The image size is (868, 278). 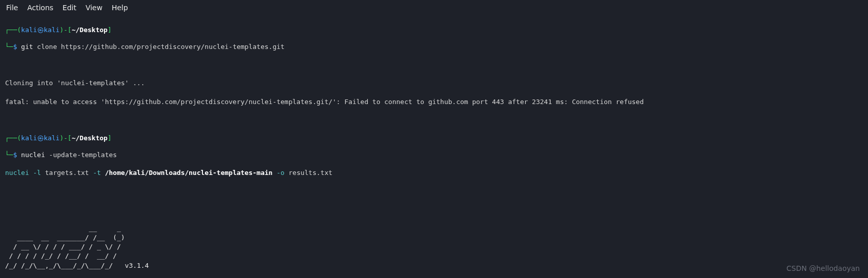 I want to click on nuclei-full-cmd: nuclei -l targets.txt -t /home/kali/Down…, so click(x=434, y=173).